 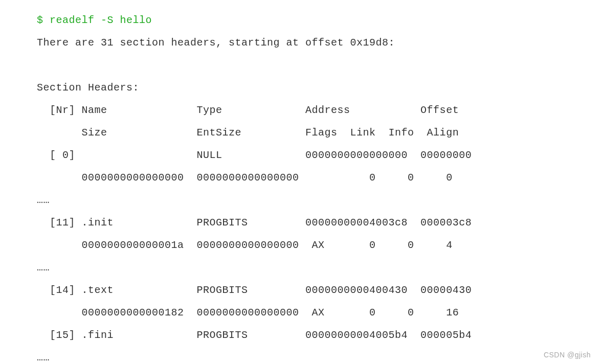 I want to click on section-row-14-line2: 0000000000000182 0000000000000000 AX 0 0…, so click(x=248, y=313).